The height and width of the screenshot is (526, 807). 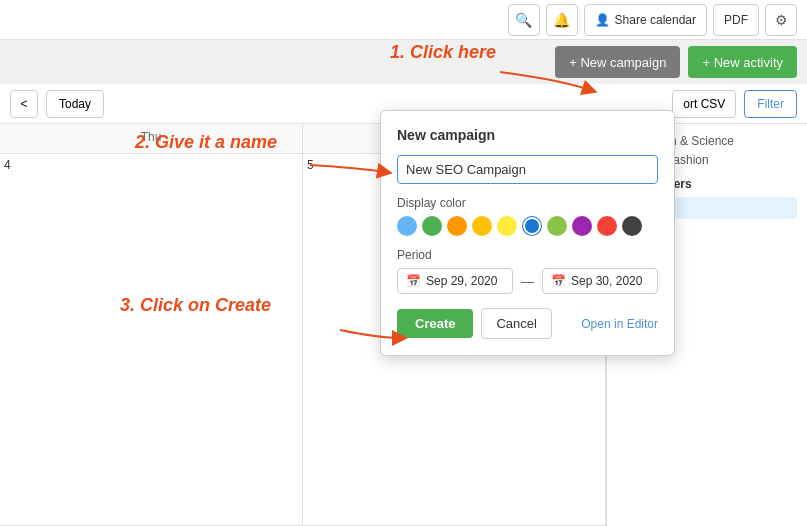 I want to click on color-swatch-light-green, so click(x=557, y=226).